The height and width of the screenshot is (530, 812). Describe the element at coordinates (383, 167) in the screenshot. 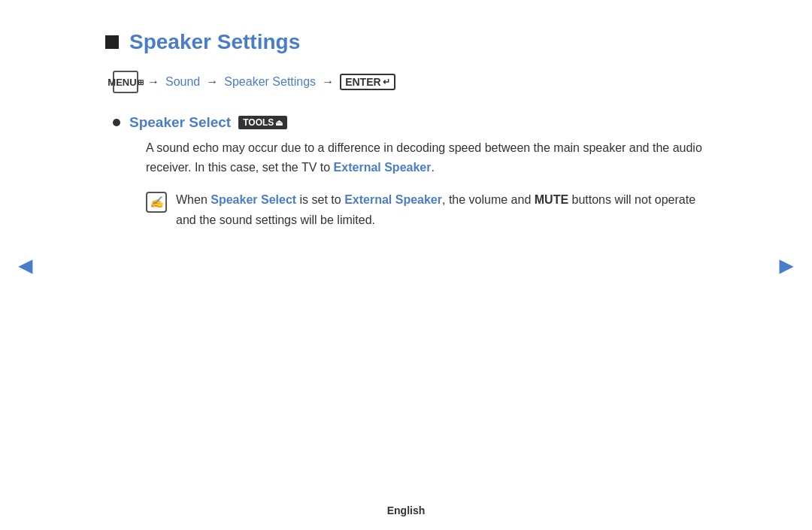

I see `external-speaker-link-1: External Speaker` at that location.